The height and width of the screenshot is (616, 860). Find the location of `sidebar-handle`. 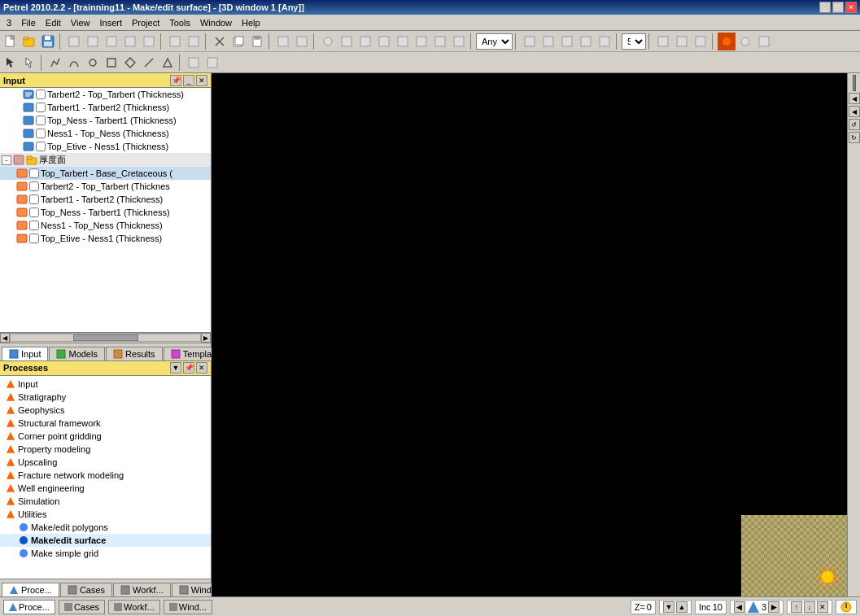

sidebar-handle is located at coordinates (854, 83).